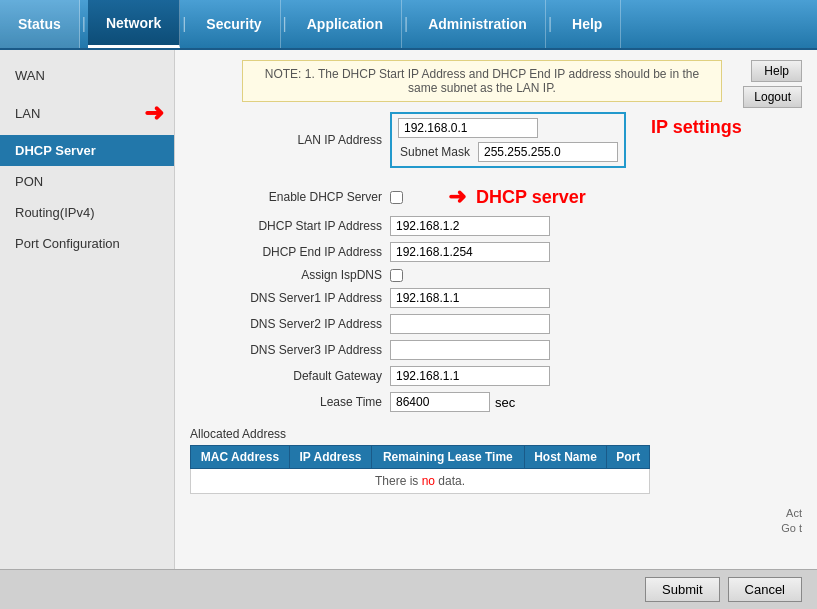 This screenshot has height=609, width=817. What do you see at coordinates (420, 482) in the screenshot?
I see `no-data-cell: There is no data.` at bounding box center [420, 482].